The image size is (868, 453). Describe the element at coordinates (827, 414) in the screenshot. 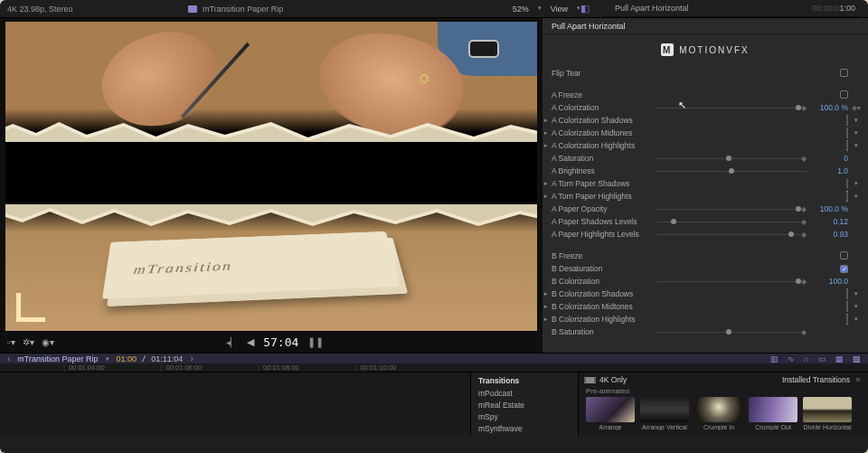

I see `transition-thumb: Divide Horizontal` at that location.